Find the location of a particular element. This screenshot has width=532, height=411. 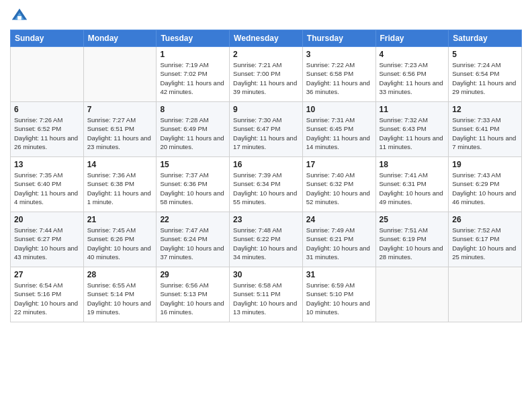

calendar-cell: 2Sunrise: 7:21 AM Sunset: 7:00 PM Daylig… is located at coordinates (266, 75).